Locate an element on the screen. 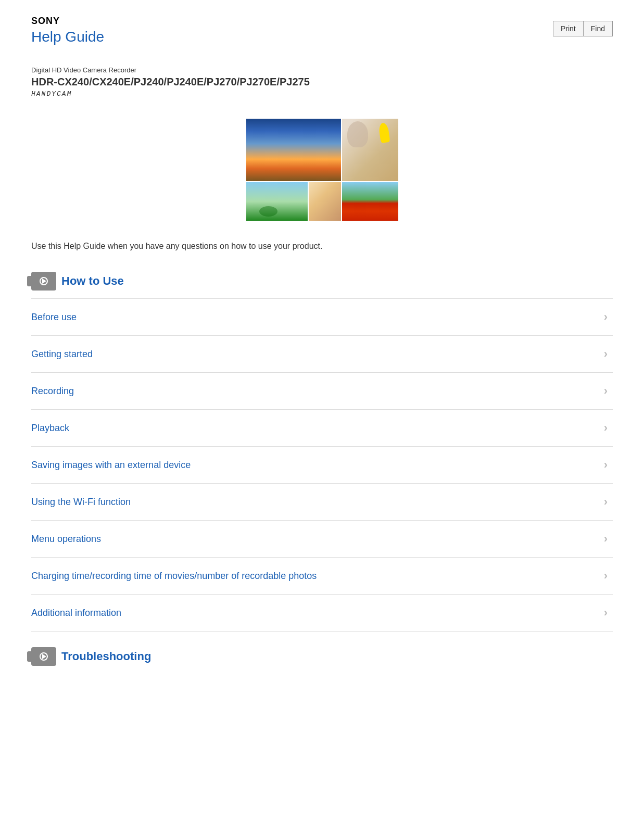  nav-item-playback: Playback › is located at coordinates (322, 428).